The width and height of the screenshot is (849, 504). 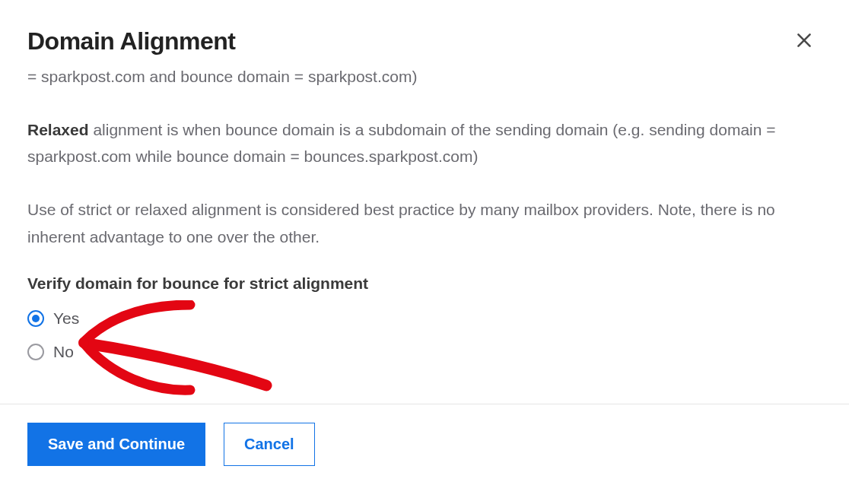 I want to click on close-icon, so click(x=804, y=40).